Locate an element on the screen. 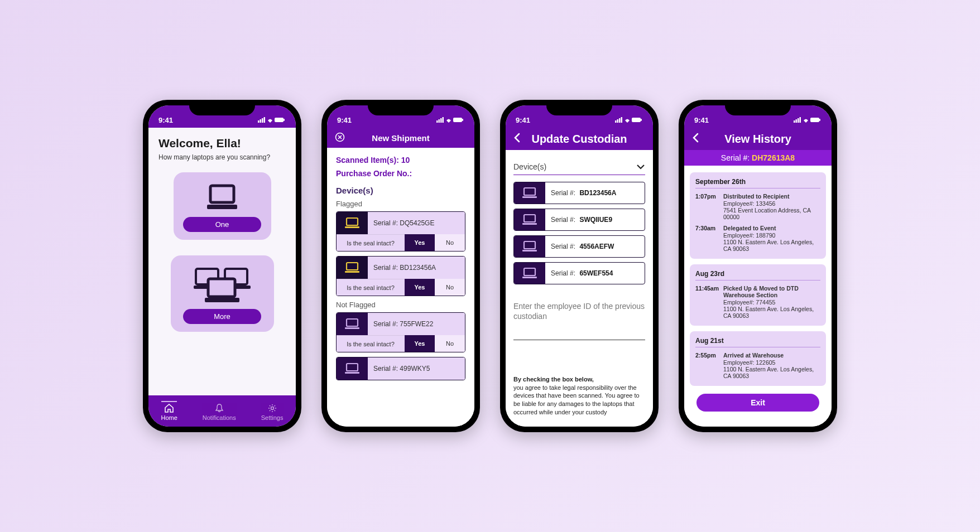  bell-icon is located at coordinates (219, 409).